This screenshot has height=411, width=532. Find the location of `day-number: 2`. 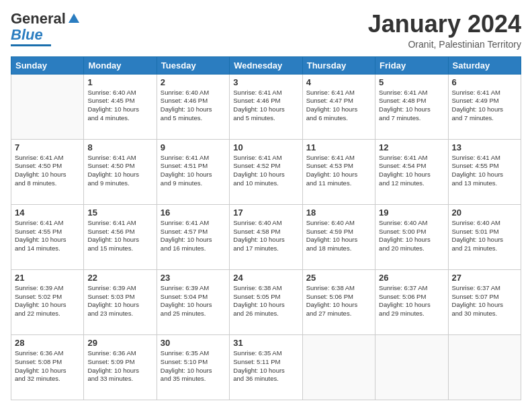

day-number: 2 is located at coordinates (193, 82).